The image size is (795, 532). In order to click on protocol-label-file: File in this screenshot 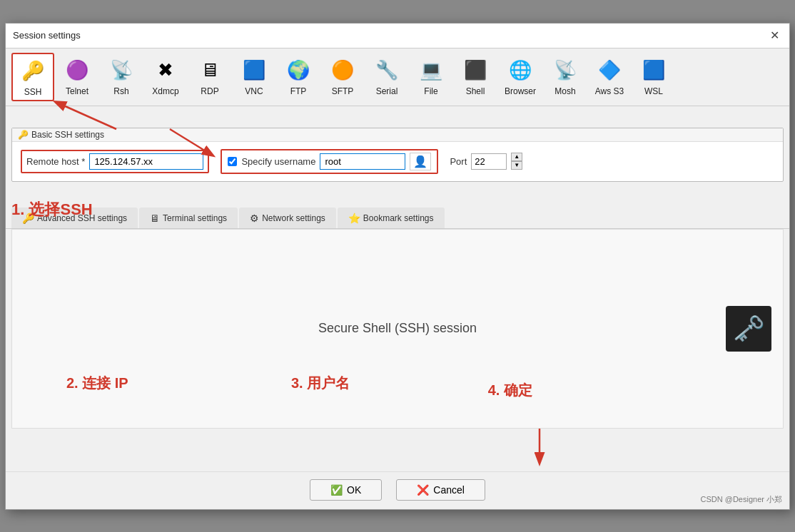, I will do `click(431, 91)`.